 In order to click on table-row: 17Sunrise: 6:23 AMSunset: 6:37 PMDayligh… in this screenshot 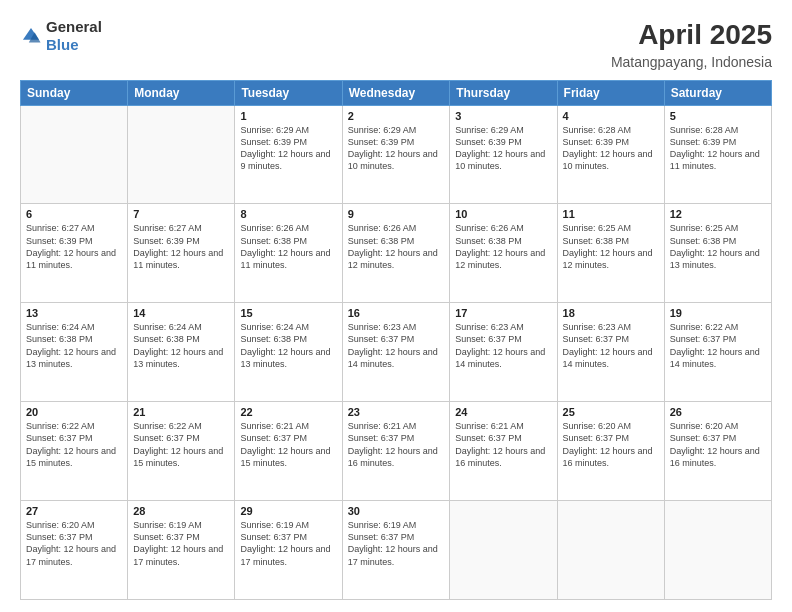, I will do `click(504, 352)`.